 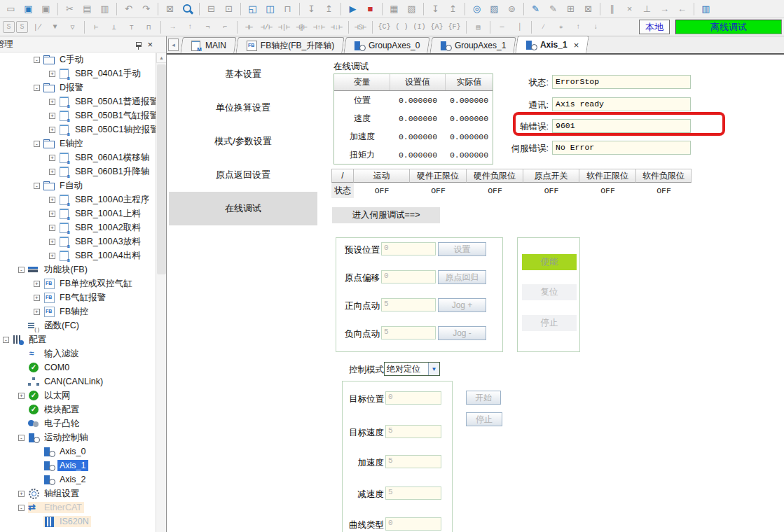 What do you see at coordinates (38, 27) in the screenshot?
I see `branch-tool-icon: ∤` at bounding box center [38, 27].